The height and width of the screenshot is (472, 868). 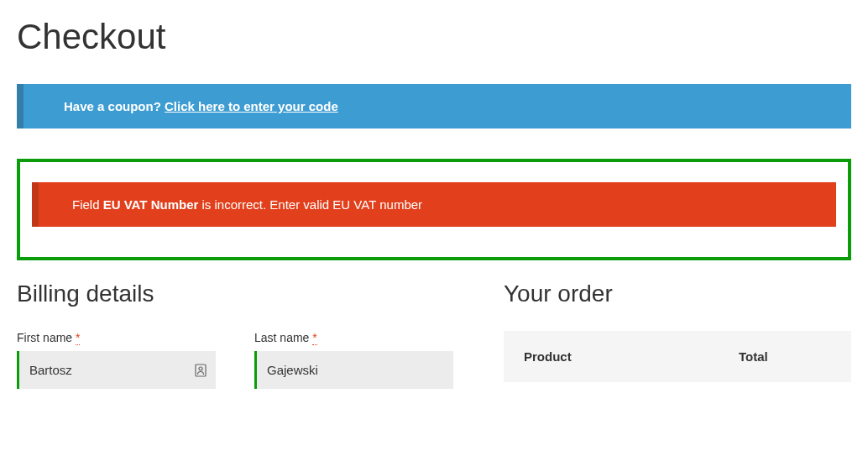 I want to click on coupon-prompt: Have a coupon?, so click(x=112, y=106).